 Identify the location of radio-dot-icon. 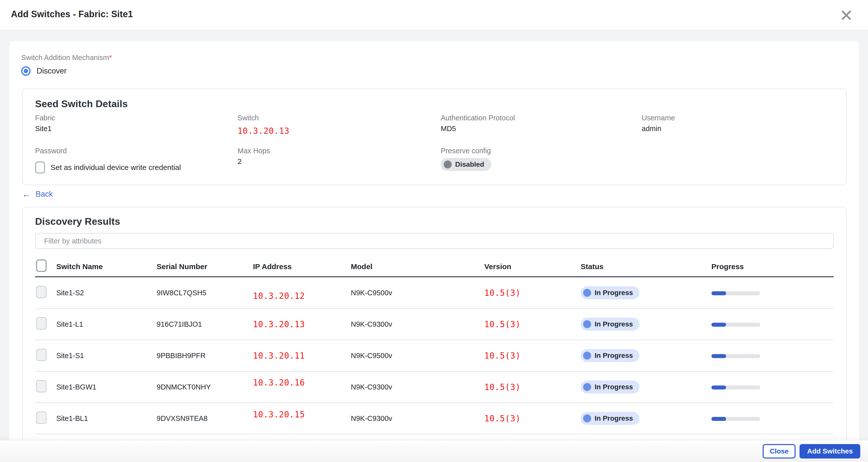
(26, 71).